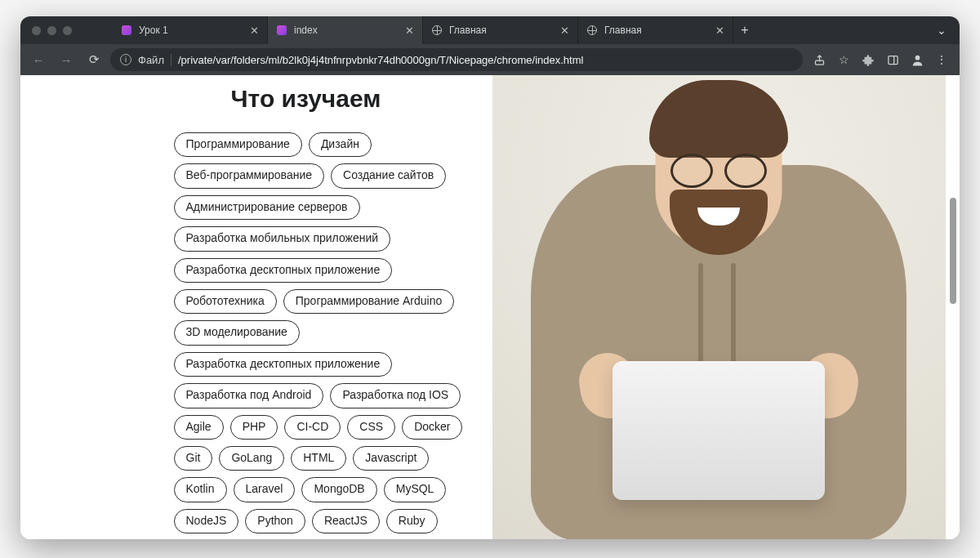 The width and height of the screenshot is (980, 558). What do you see at coordinates (67, 31) in the screenshot?
I see `zoom-window-button` at bounding box center [67, 31].